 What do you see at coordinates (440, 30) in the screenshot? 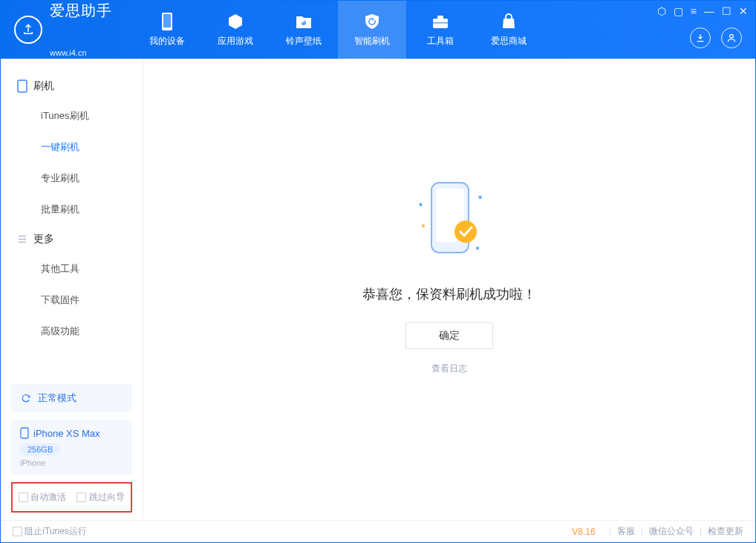
I see `tab-toolbox: 工具箱` at bounding box center [440, 30].